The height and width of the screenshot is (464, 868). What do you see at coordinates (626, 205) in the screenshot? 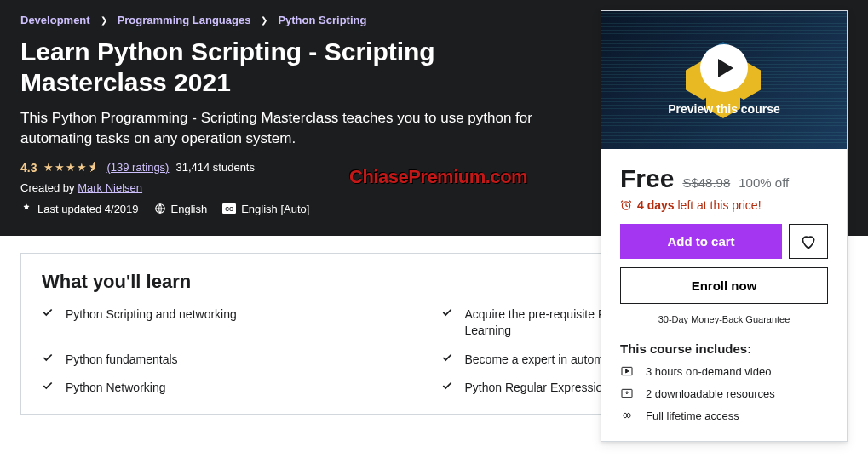
I see `alarm-icon` at bounding box center [626, 205].